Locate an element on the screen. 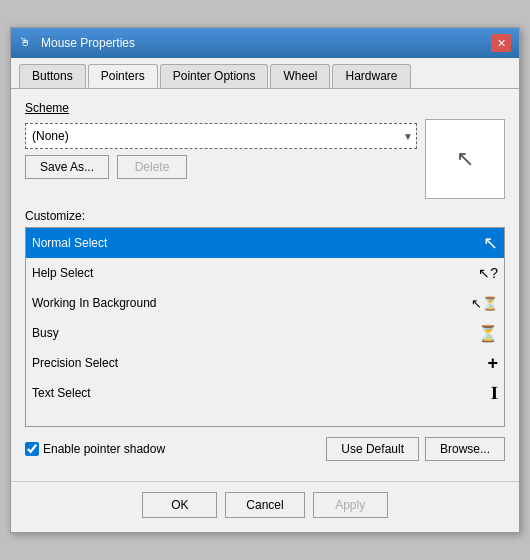  cursor-preview: ↖ is located at coordinates (465, 159).